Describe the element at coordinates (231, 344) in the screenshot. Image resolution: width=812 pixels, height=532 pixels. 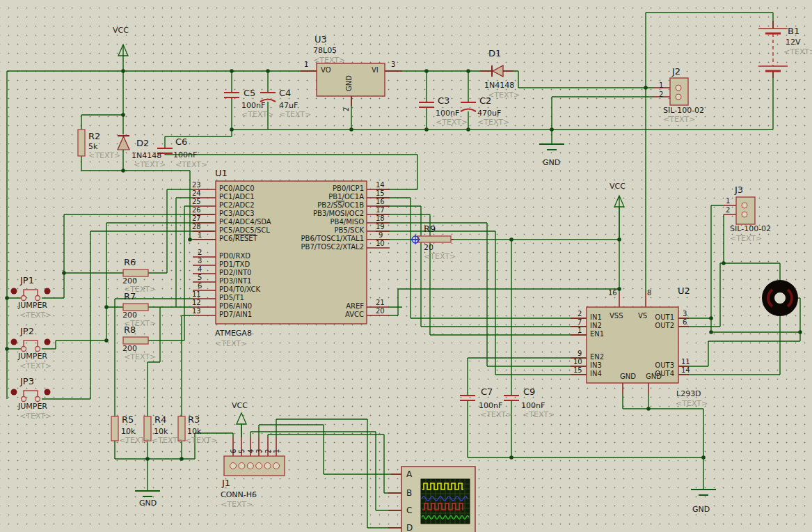
I see `u1-text: <TEXT>` at that location.